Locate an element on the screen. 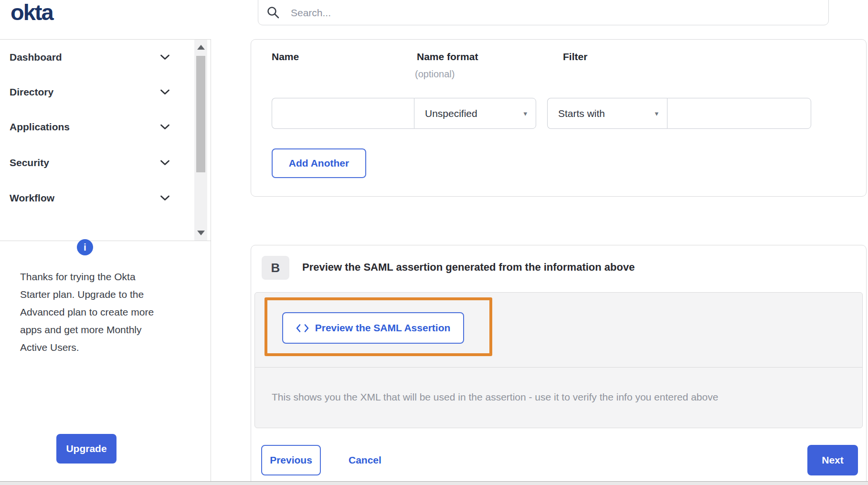  code-icon is located at coordinates (303, 328).